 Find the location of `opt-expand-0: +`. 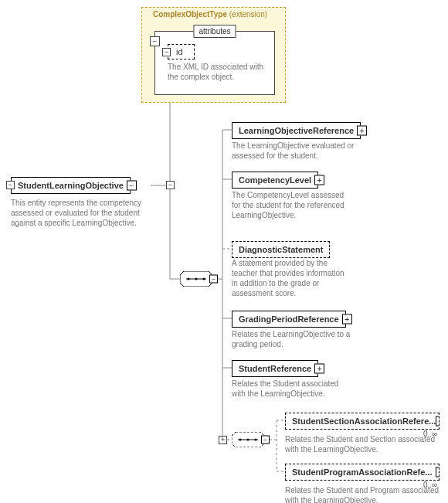

opt-expand-0: + is located at coordinates (437, 422).